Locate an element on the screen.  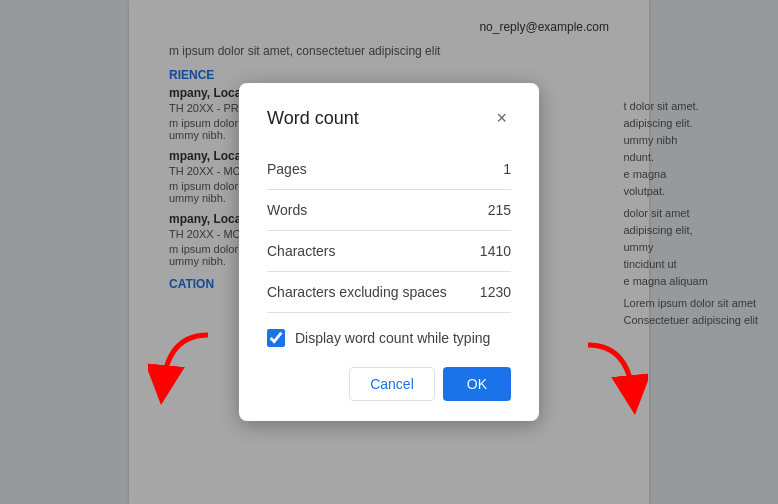
ok-button: OK is located at coordinates (477, 384).